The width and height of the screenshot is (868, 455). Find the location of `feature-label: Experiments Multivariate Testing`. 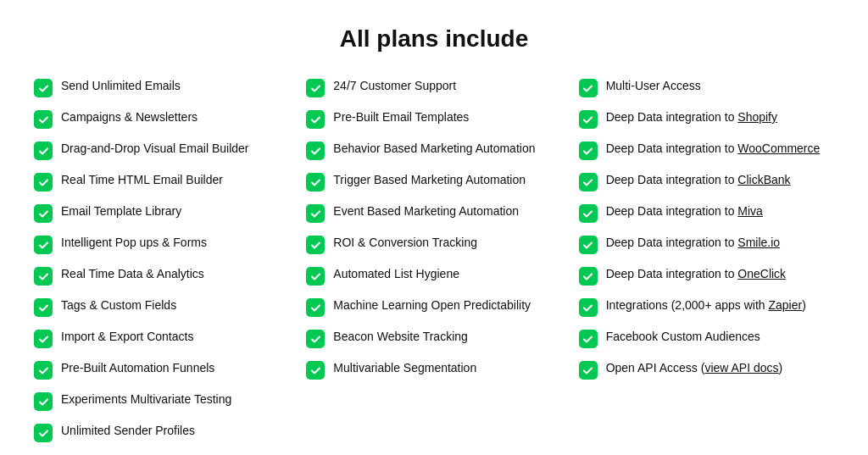

feature-label: Experiments Multivariate Testing is located at coordinates (146, 400).